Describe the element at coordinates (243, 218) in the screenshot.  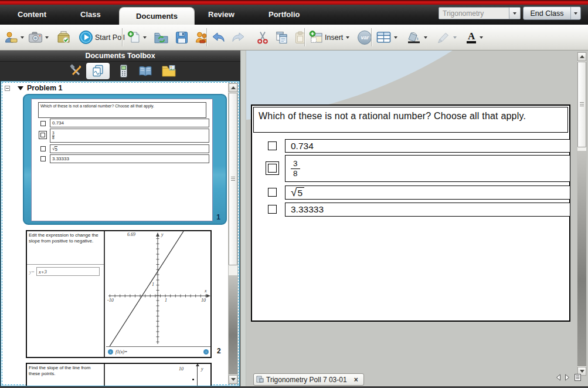
I see `panel-splitter` at that location.